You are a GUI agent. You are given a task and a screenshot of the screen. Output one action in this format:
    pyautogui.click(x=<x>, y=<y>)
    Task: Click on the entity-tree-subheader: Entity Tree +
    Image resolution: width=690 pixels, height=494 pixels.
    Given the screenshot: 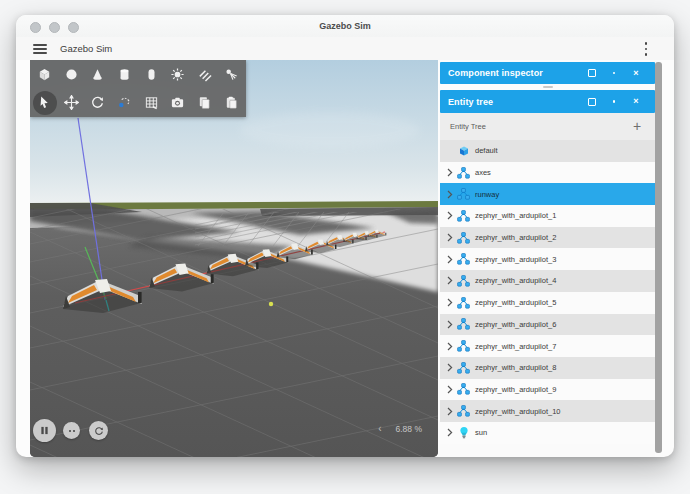 What is the action you would take?
    pyautogui.click(x=548, y=126)
    